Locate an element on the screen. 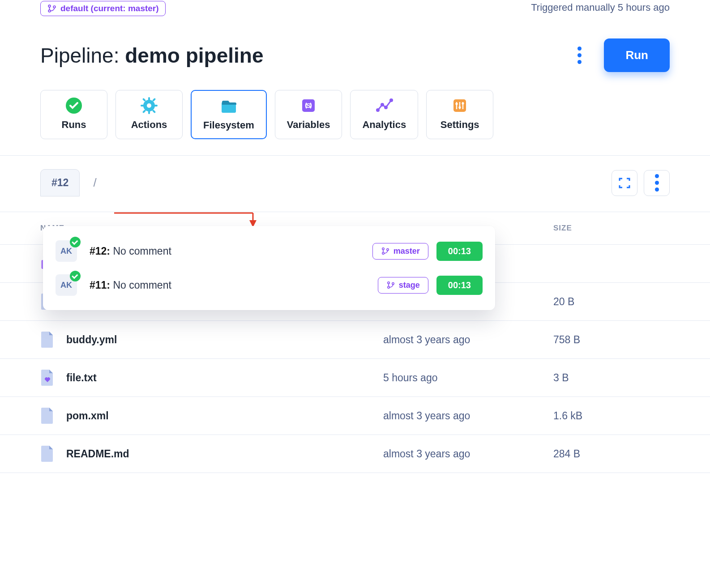 The width and height of the screenshot is (710, 588). branch-badge: stage is located at coordinates (403, 285).